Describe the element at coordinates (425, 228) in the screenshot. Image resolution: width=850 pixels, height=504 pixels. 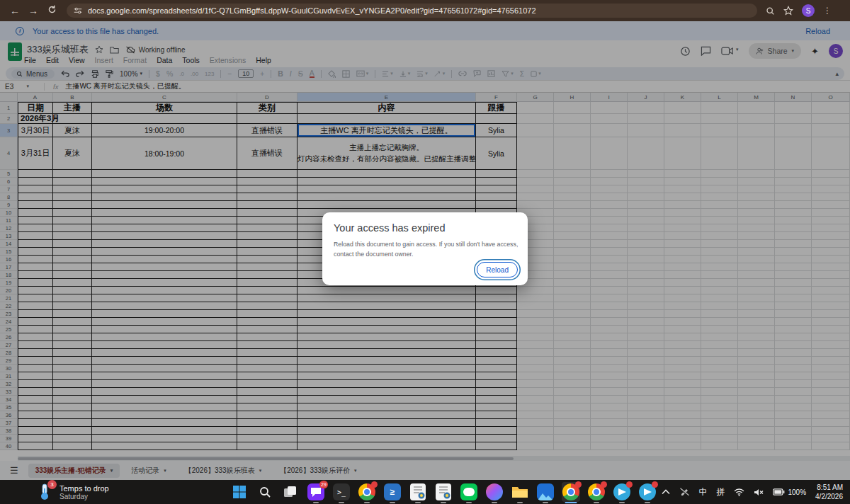
I see `dialog-title: Your access has expired` at that location.